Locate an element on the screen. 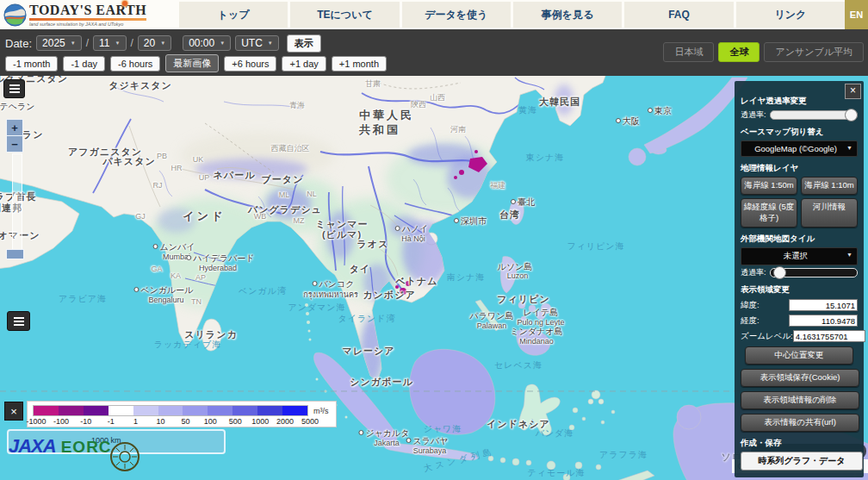  save-cookie-button: 表示領域保存(Cookie) is located at coordinates (800, 377).